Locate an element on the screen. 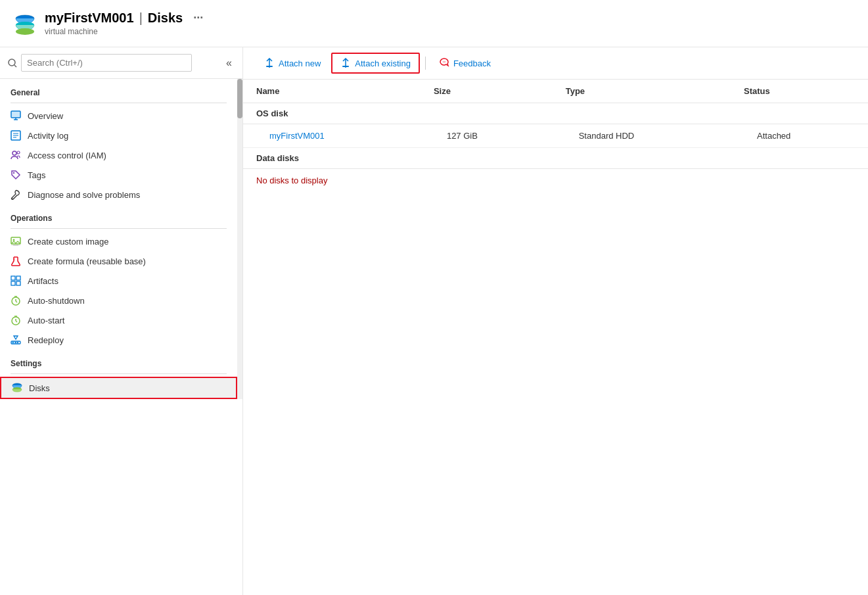 The width and height of the screenshot is (868, 595). clock-icon is located at coordinates (16, 300).